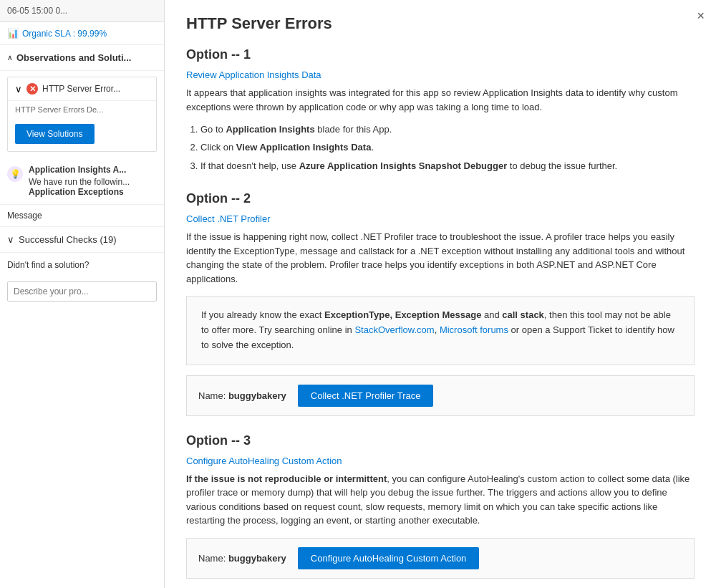  Describe the element at coordinates (79, 170) in the screenshot. I see `app-insights-title: Application Insights A...` at that location.